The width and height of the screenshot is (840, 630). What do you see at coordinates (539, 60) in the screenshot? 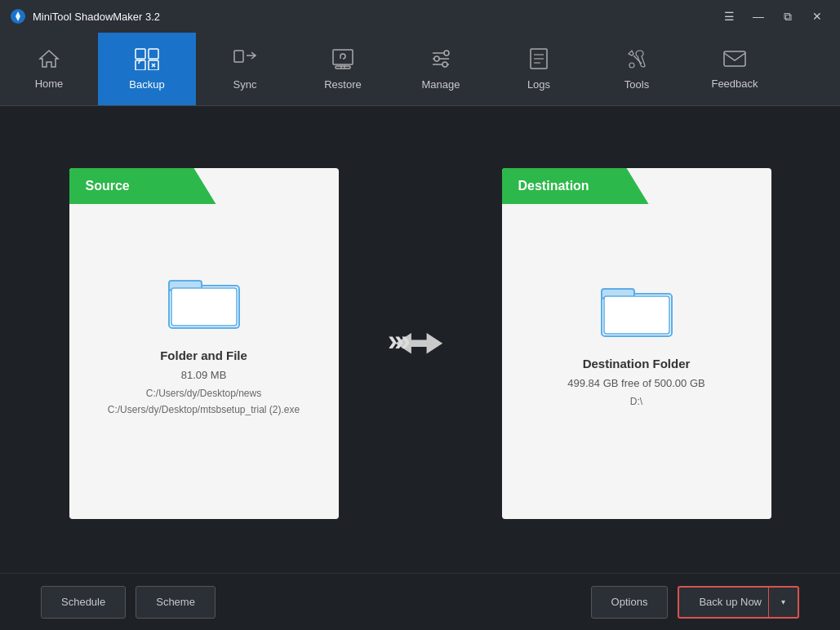
I see `logs-icon` at bounding box center [539, 60].